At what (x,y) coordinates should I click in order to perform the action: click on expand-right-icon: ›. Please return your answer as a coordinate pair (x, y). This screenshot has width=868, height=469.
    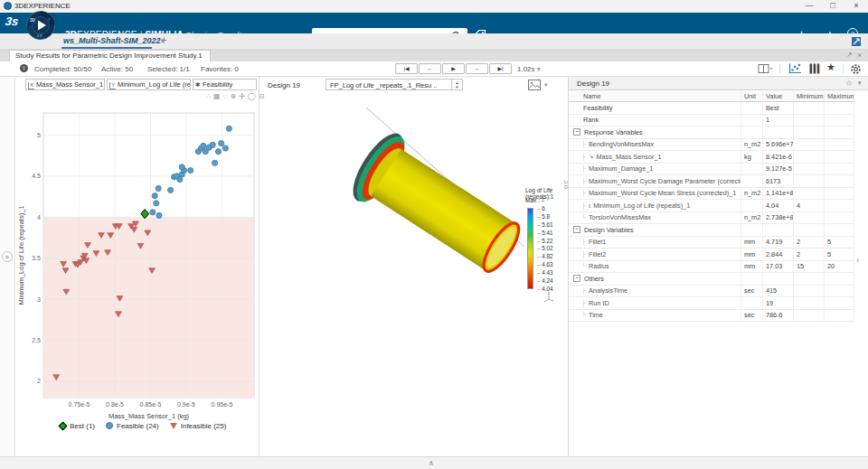
    Looking at the image, I should click on (857, 260).